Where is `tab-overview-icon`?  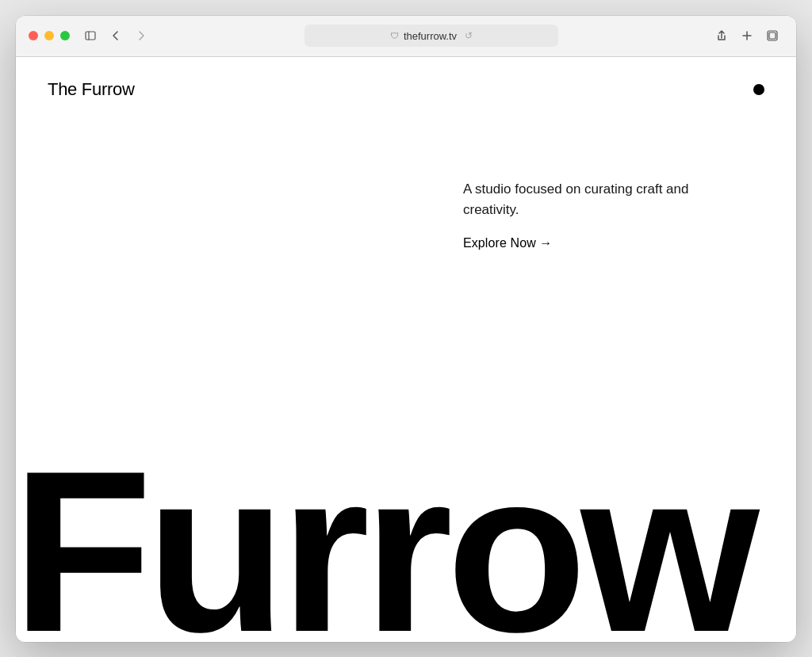 tab-overview-icon is located at coordinates (772, 36).